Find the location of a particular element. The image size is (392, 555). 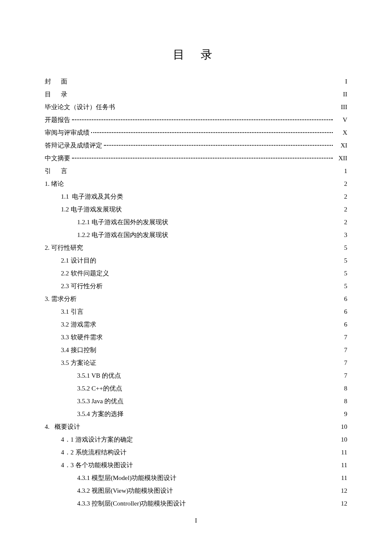

toc-entry-page: 3 is located at coordinates (341, 235).